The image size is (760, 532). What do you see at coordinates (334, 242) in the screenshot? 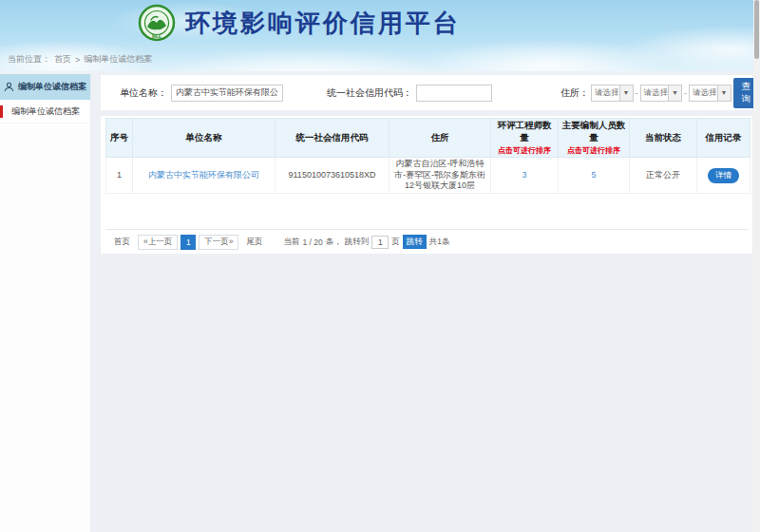
I see `pagination-unit: 条，` at bounding box center [334, 242].